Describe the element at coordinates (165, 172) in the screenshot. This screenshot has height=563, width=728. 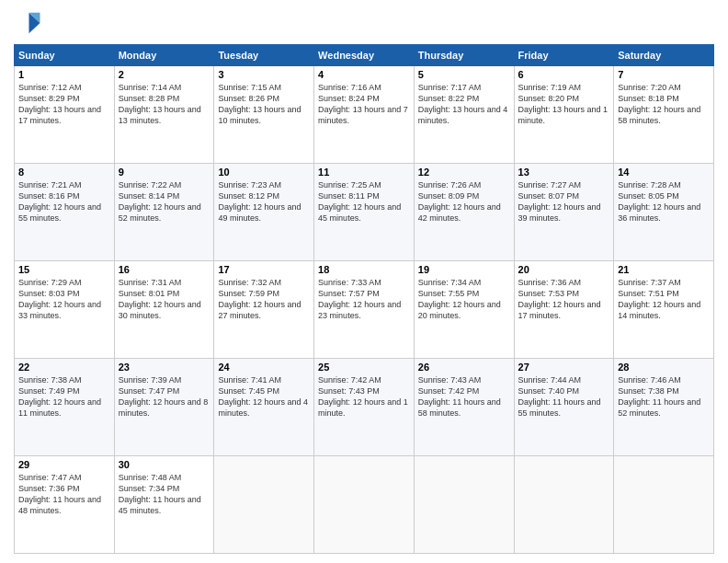
I see `day-number: 9` at that location.